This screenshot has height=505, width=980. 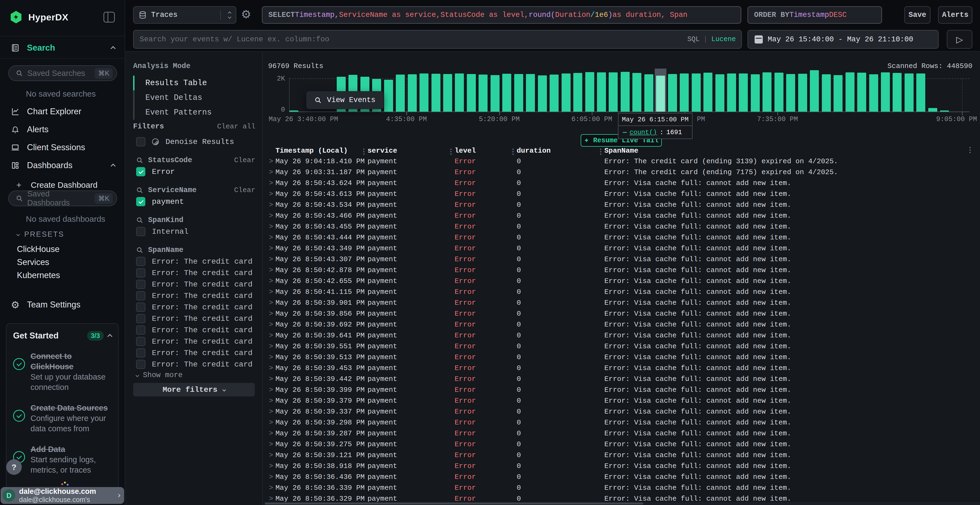 What do you see at coordinates (970, 148) in the screenshot?
I see `table-options-icon` at bounding box center [970, 148].